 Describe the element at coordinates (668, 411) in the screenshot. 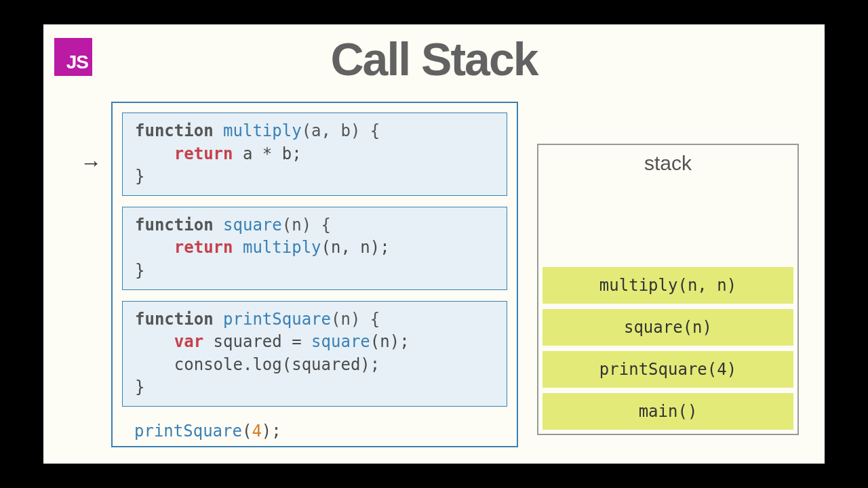

I see `stack-frame: main()` at that location.